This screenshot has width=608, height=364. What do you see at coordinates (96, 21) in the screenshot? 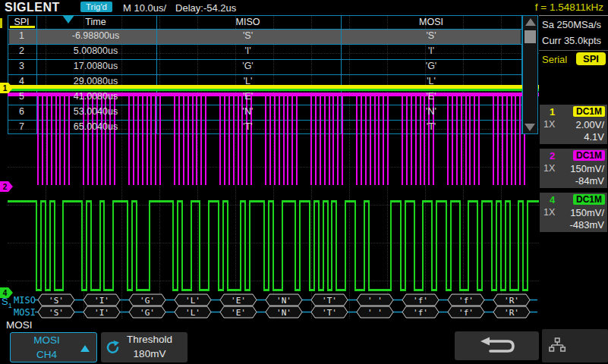
I see `table-header-time: Time` at bounding box center [96, 21].